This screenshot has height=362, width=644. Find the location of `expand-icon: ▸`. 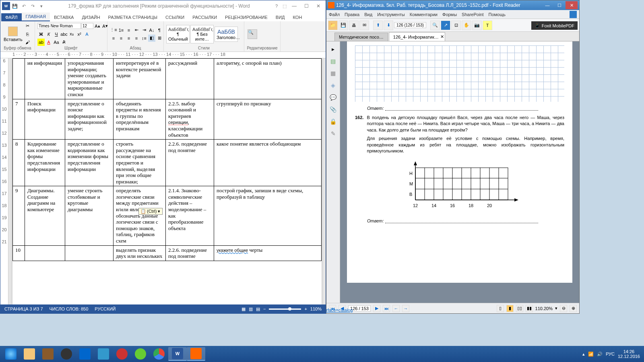

expand-icon: ▸ is located at coordinates (333, 49).